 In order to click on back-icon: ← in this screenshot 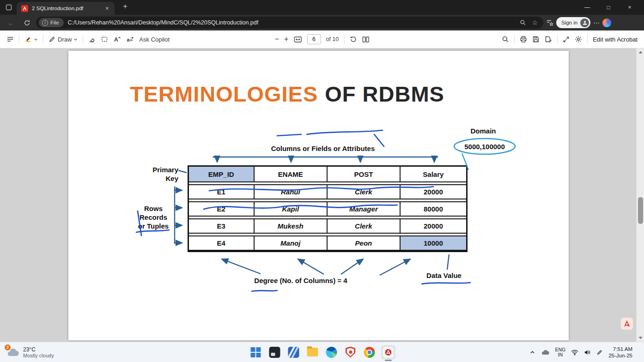, I will do `click(11, 23)`.